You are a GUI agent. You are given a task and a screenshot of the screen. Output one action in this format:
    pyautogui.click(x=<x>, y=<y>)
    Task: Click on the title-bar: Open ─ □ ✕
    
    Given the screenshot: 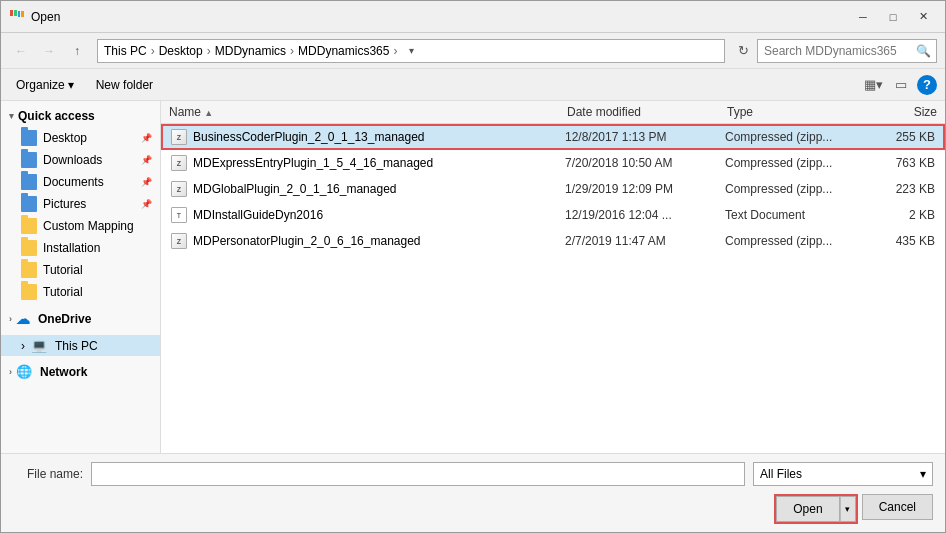 What is the action you would take?
    pyautogui.click(x=473, y=17)
    